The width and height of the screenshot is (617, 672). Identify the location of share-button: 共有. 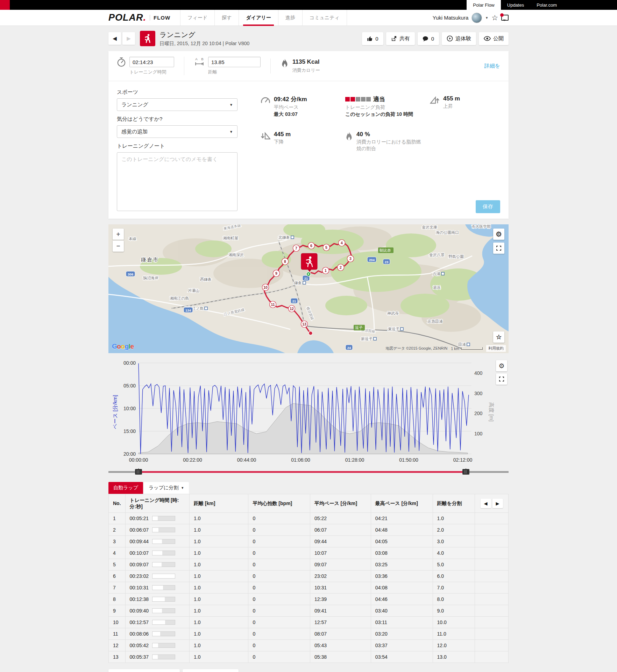
(400, 38).